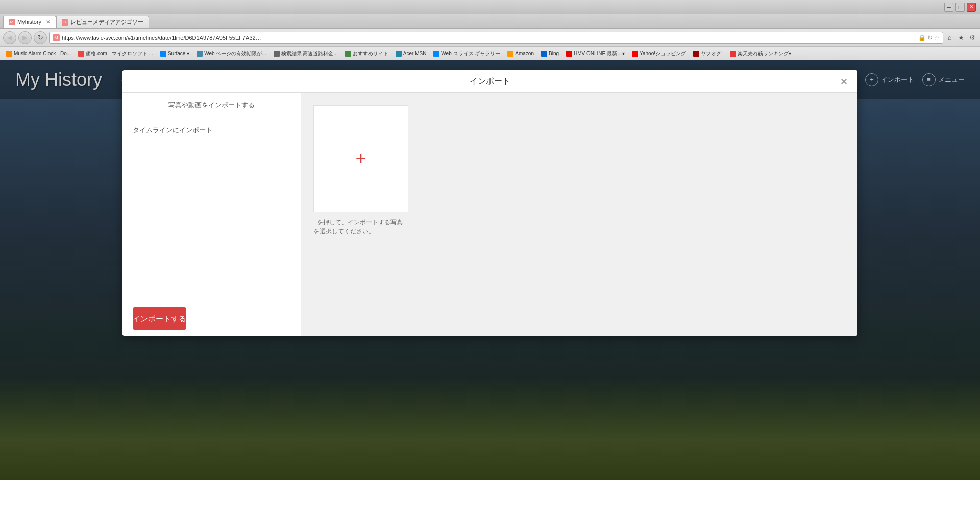  I want to click on bookmark-label-13: 楽天売れ筋ランキング▾, so click(765, 54).